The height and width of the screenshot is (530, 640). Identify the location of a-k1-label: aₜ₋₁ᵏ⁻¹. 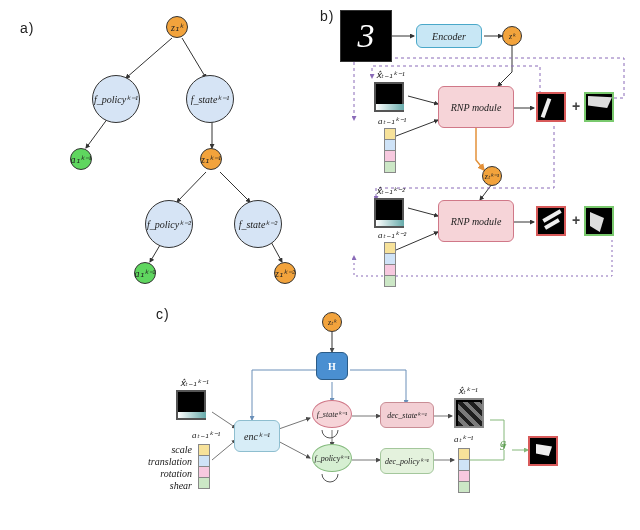
(392, 121).